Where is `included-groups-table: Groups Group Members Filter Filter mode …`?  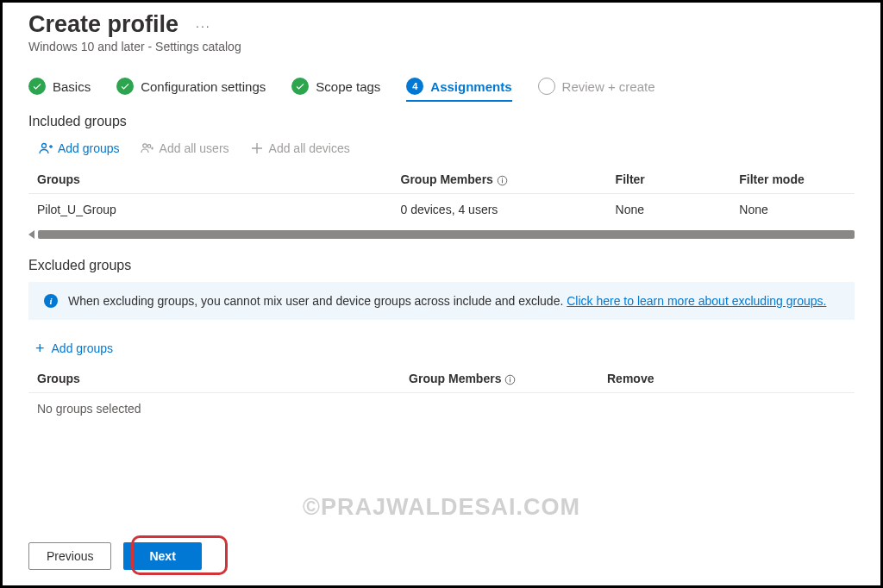
included-groups-table: Groups Group Members Filter Filter mode … is located at coordinates (442, 195).